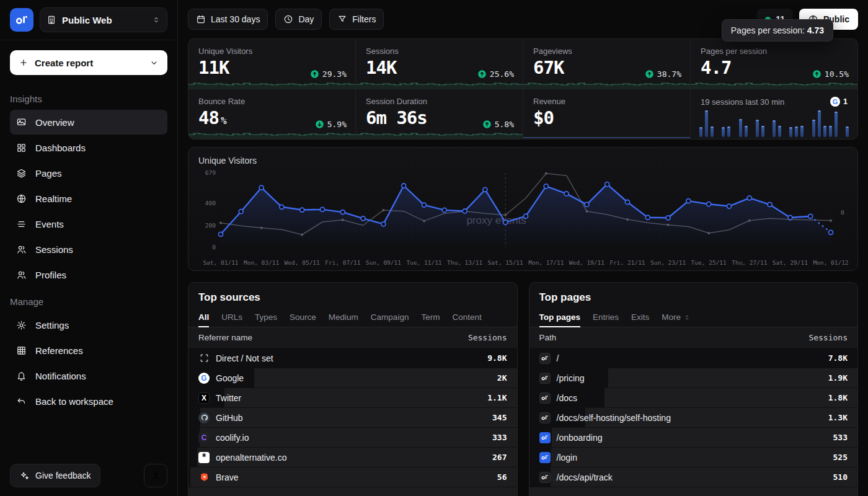  I want to click on sidebar-item-profiles: Profiles, so click(89, 275).